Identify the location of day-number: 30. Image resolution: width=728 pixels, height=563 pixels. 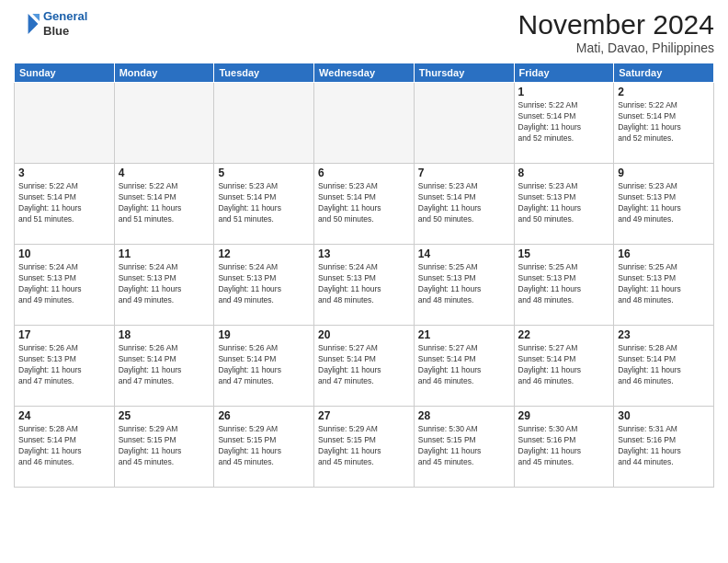
(664, 416).